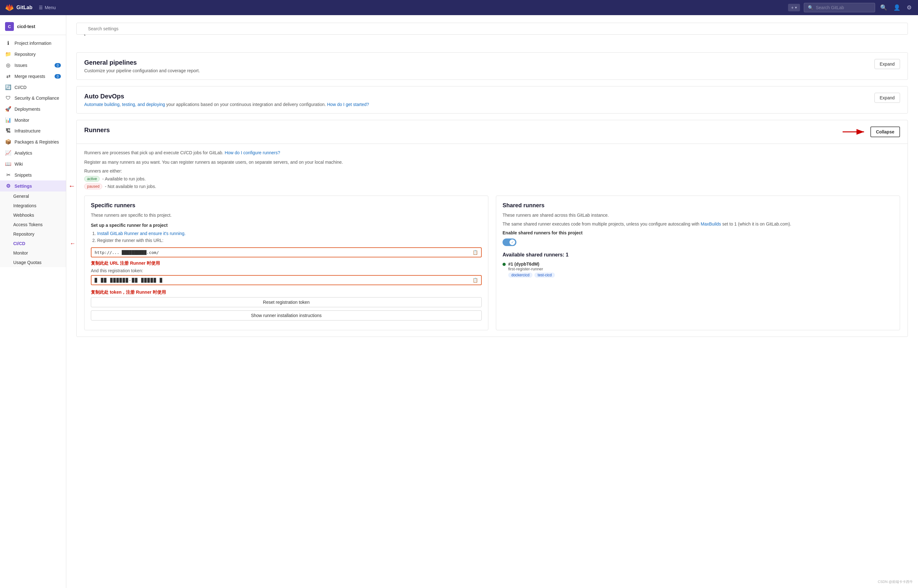  Describe the element at coordinates (286, 215) in the screenshot. I see `specific-runners-desc: These runners are specific to this proje…` at that location.